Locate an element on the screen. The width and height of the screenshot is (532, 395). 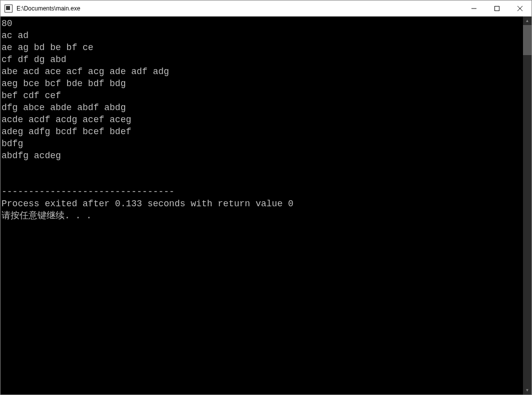
close-button is located at coordinates (520, 8).